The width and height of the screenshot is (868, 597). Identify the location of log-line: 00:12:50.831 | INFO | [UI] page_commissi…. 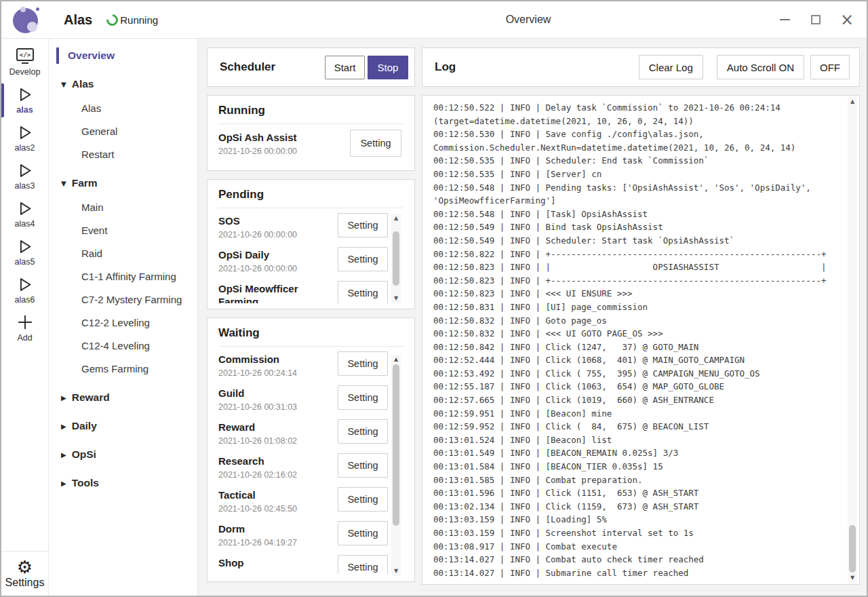
(638, 307).